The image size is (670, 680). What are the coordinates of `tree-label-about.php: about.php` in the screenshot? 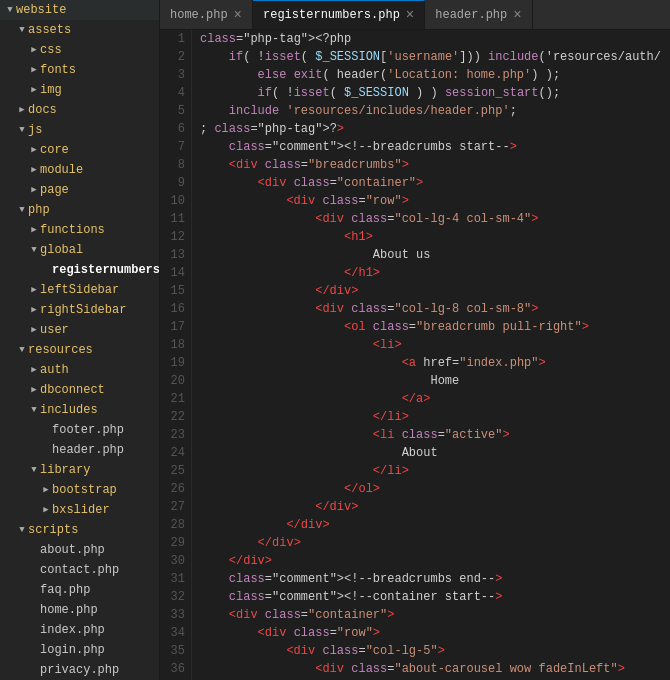 It's located at (72, 550).